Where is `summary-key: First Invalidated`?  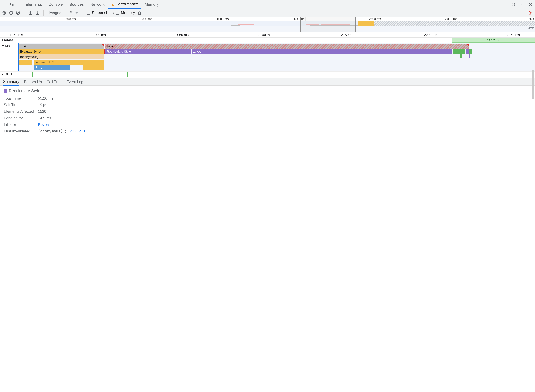 summary-key: First Invalidated is located at coordinates (19, 131).